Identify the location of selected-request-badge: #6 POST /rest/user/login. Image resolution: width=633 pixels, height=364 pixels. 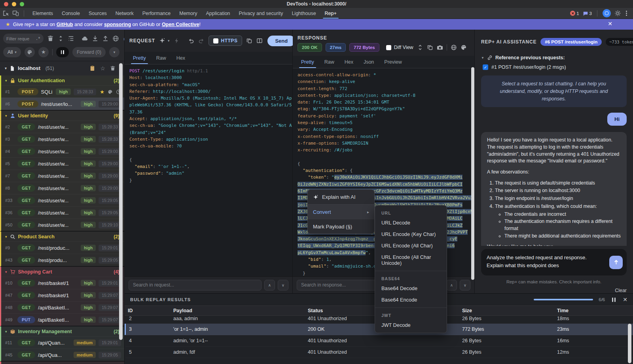
(571, 42).